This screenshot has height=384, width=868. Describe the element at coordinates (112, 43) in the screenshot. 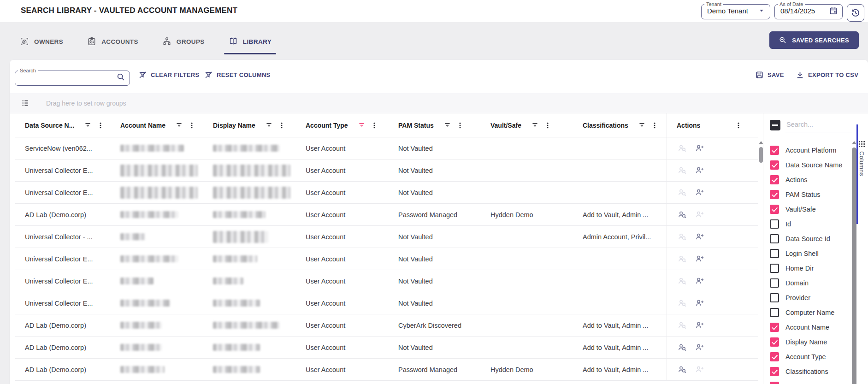

I see `tab-accounts: ACCOUNTS` at that location.